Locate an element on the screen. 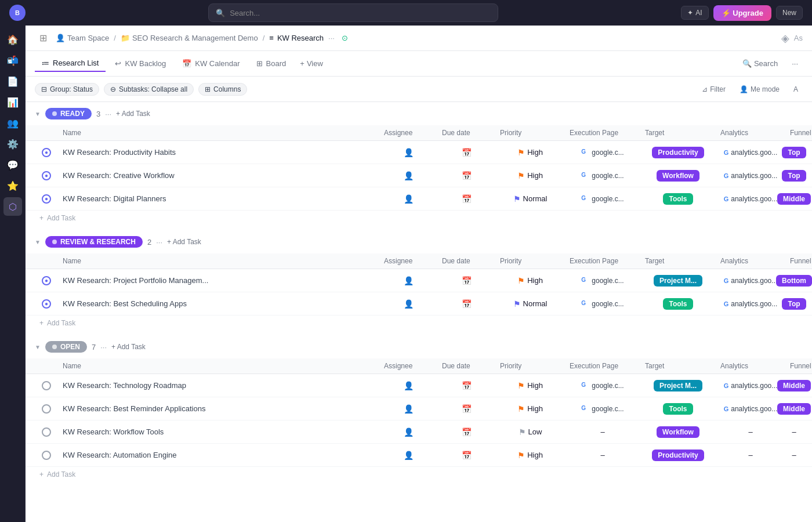 This screenshot has width=812, height=522. breadcrumb-more-button: ··· is located at coordinates (332, 38).